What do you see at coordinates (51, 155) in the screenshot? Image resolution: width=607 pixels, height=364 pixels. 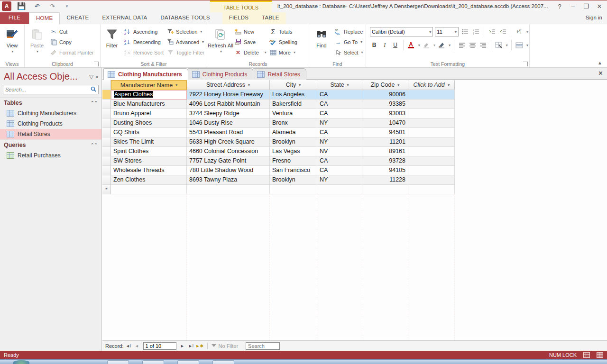 I see `nav-item-retail-purchases: Retail Purchases` at bounding box center [51, 155].